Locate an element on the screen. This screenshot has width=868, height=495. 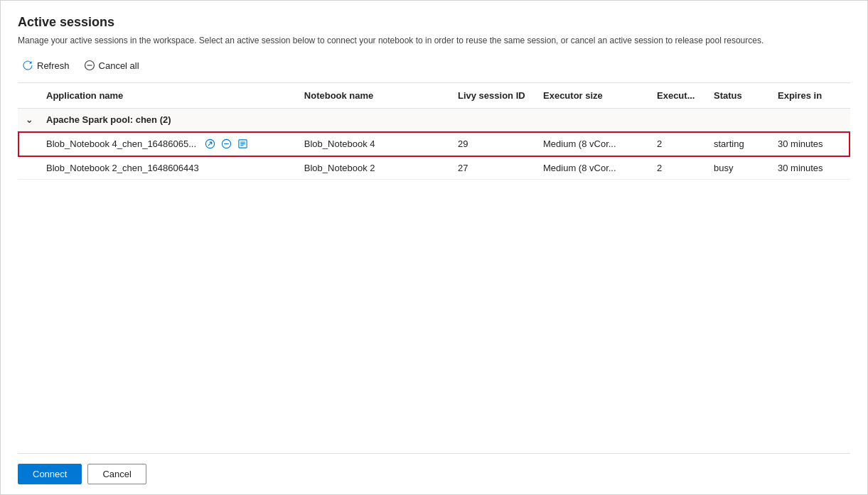
refresh-label: Refresh is located at coordinates (53, 65).